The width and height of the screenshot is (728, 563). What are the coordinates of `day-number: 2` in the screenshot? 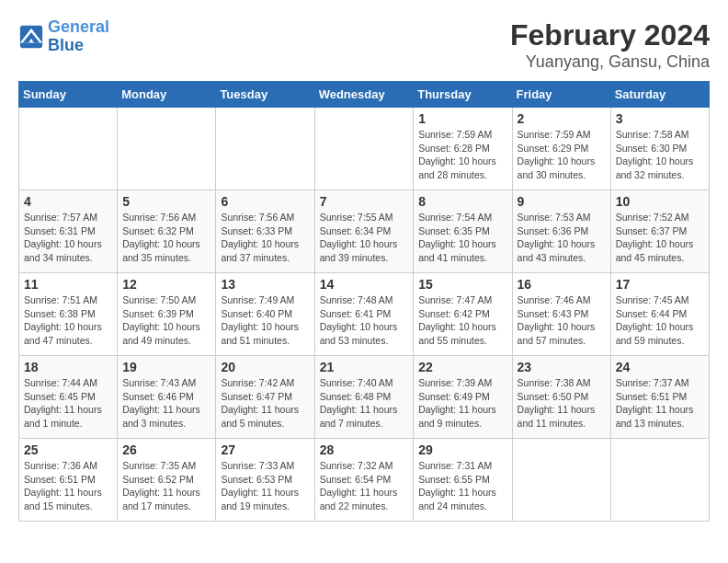 It's located at (562, 119).